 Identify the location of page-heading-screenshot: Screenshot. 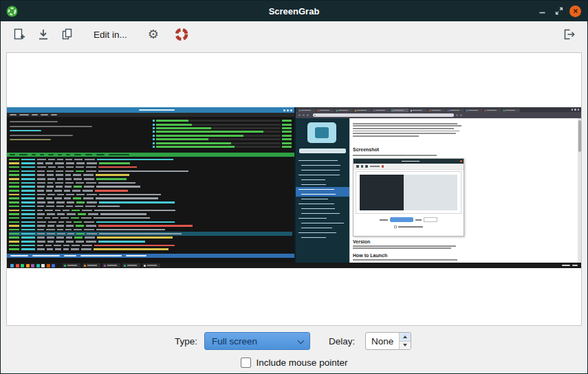
(366, 150).